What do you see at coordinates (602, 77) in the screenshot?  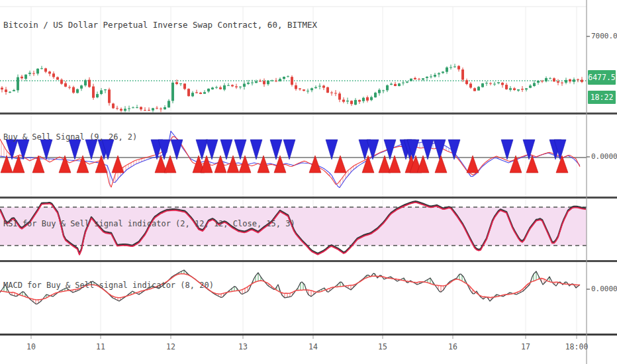 I see `last-price-badge: 6477.5` at bounding box center [602, 77].